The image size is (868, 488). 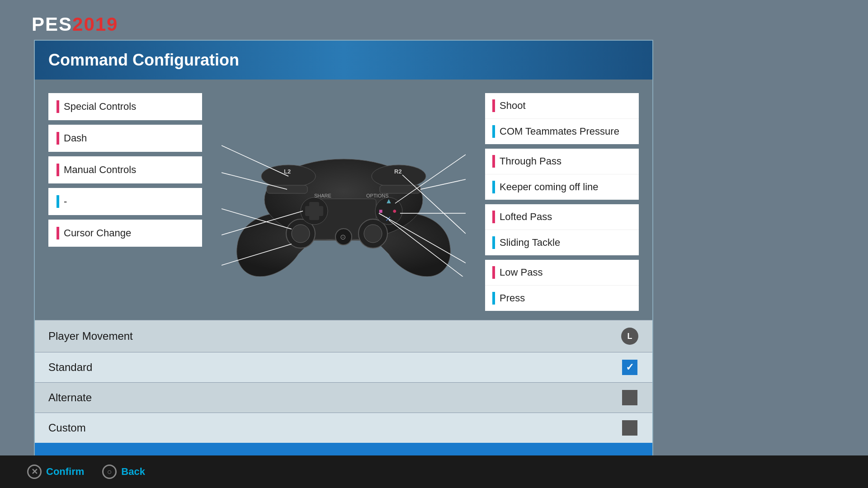 I want to click on dialog-header: Command Configuration, so click(x=344, y=60).